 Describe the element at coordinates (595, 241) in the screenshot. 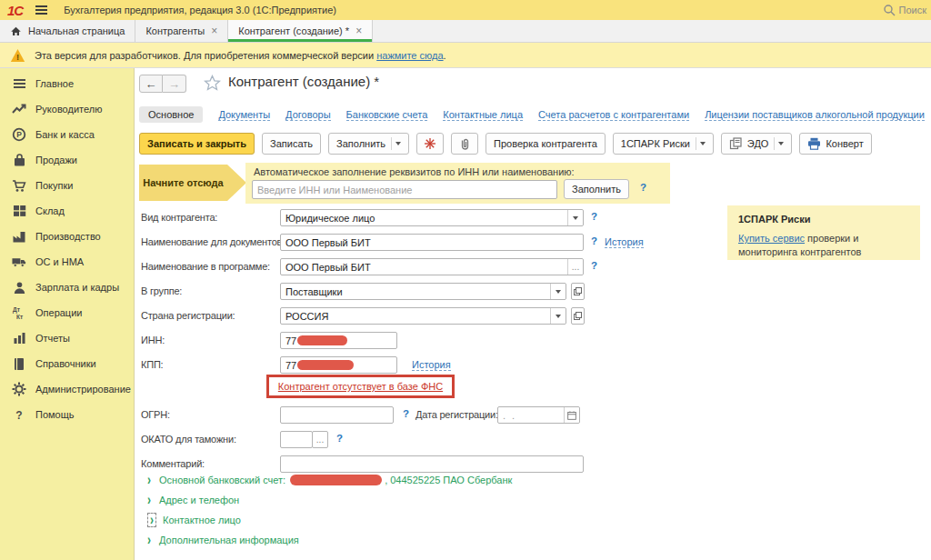

I see `name-docs-help: ?` at that location.